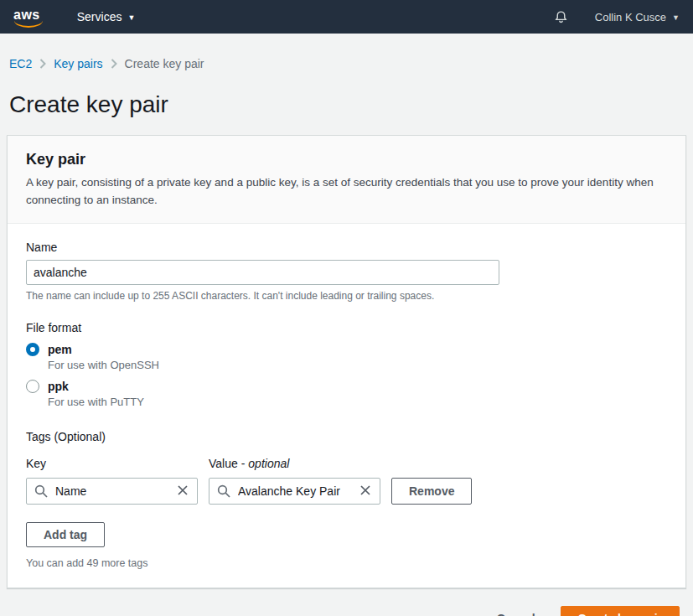 This screenshot has height=616, width=693. What do you see at coordinates (78, 64) in the screenshot?
I see `breadcrumb-link-key-pairs: Key pairs` at bounding box center [78, 64].